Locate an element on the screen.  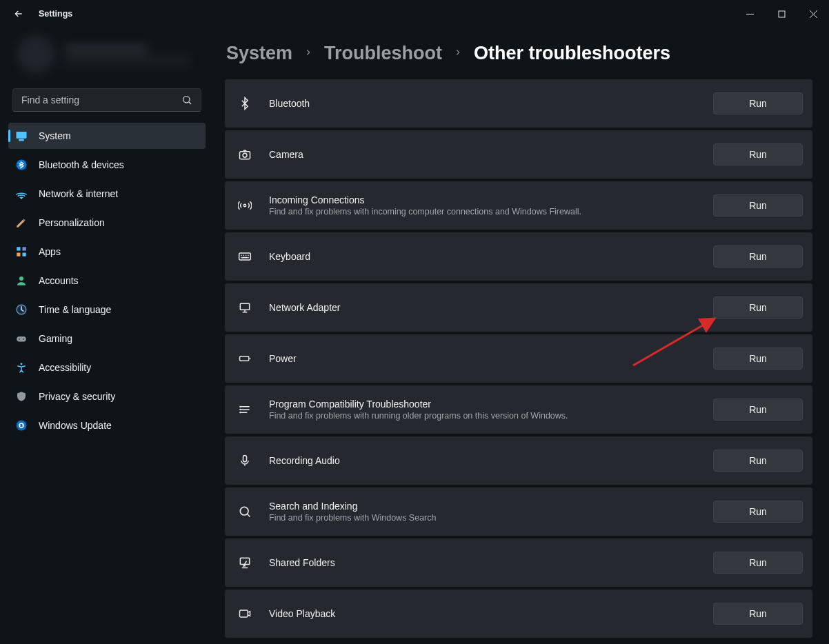
camera-icon is located at coordinates (245, 154).